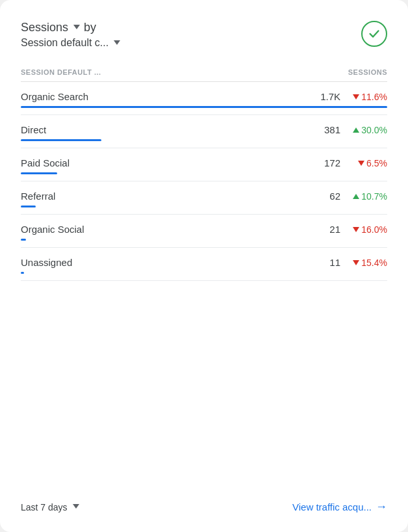  I want to click on sessions-dropdown-icon, so click(77, 27).